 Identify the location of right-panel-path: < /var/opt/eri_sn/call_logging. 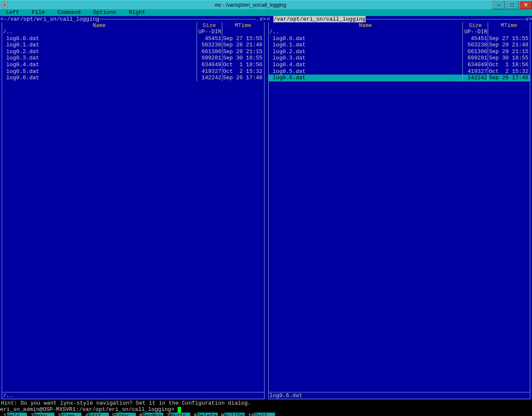
(316, 19).